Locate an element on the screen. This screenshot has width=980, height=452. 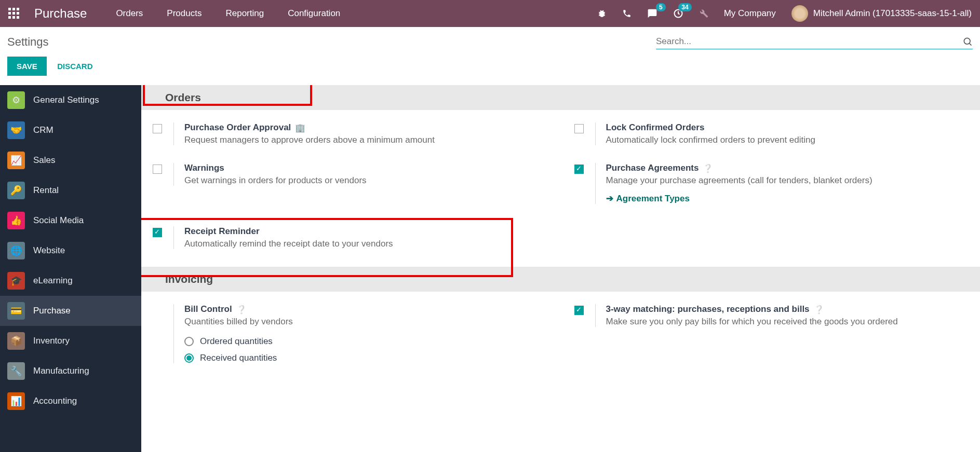
sidebar-item-label: Website is located at coordinates (49, 251).